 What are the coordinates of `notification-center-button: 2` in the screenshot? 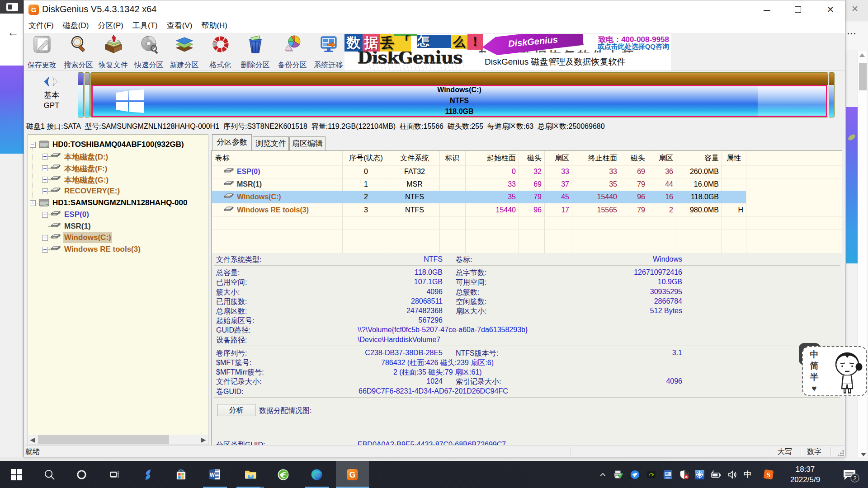 It's located at (849, 474).